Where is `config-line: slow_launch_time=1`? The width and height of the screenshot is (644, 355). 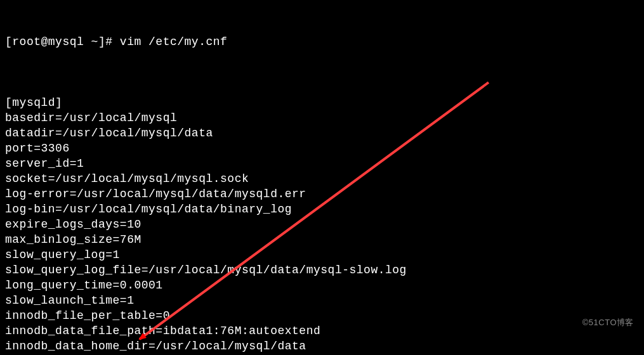 config-line: slow_launch_time=1 is located at coordinates (322, 300).